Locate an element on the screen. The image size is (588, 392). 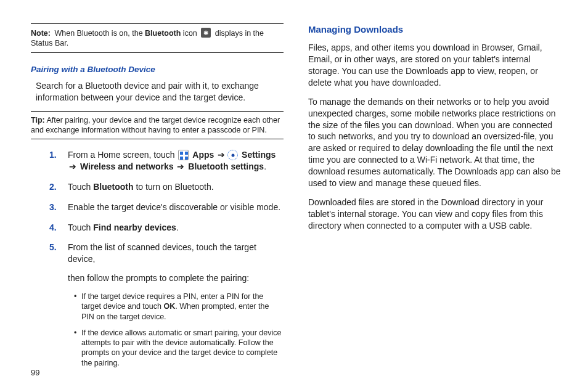
step-4: 4. Touch Find nearby devices. is located at coordinates (166, 228).